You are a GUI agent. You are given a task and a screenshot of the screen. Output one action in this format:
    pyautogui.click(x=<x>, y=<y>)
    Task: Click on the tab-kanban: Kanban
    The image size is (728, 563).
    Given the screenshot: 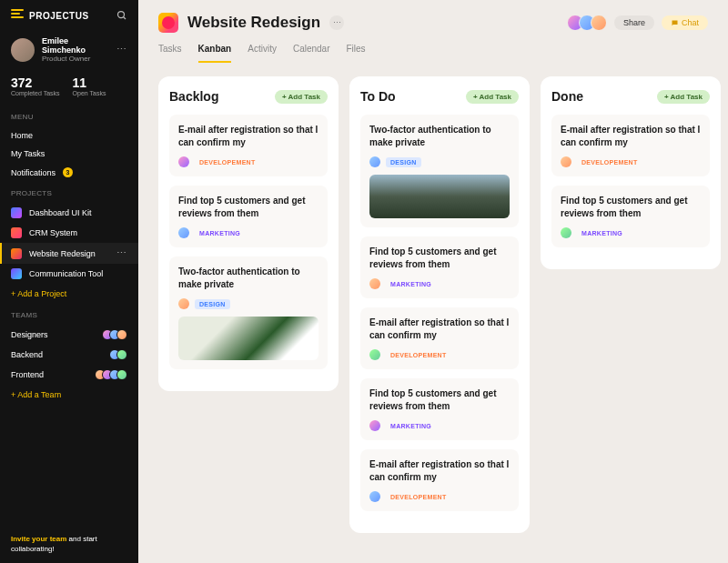 What is the action you would take?
    pyautogui.click(x=215, y=53)
    